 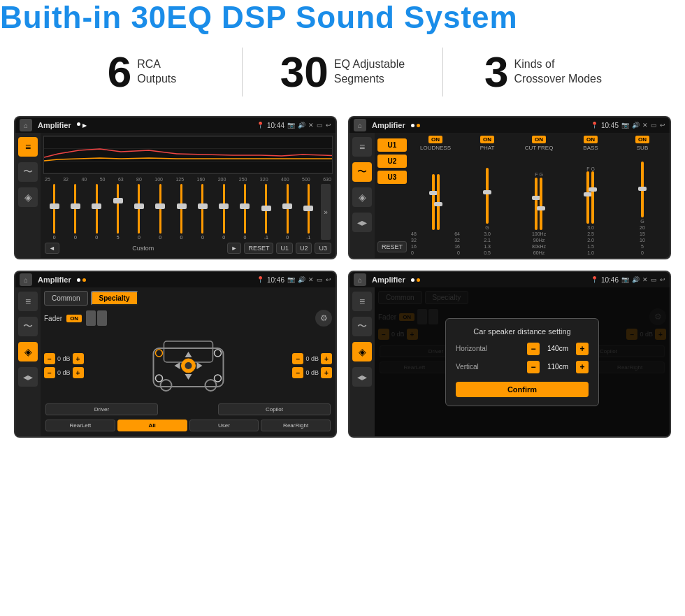 I want to click on u3-btn: U3, so click(x=392, y=178).